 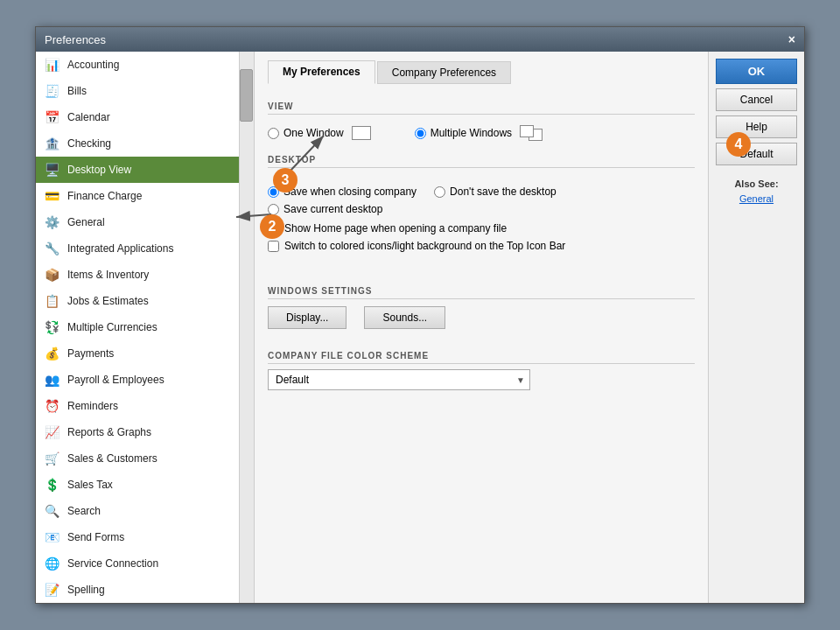 What do you see at coordinates (52, 301) in the screenshot?
I see `sidebar-icon-jobs-estimates: 📋` at bounding box center [52, 301].